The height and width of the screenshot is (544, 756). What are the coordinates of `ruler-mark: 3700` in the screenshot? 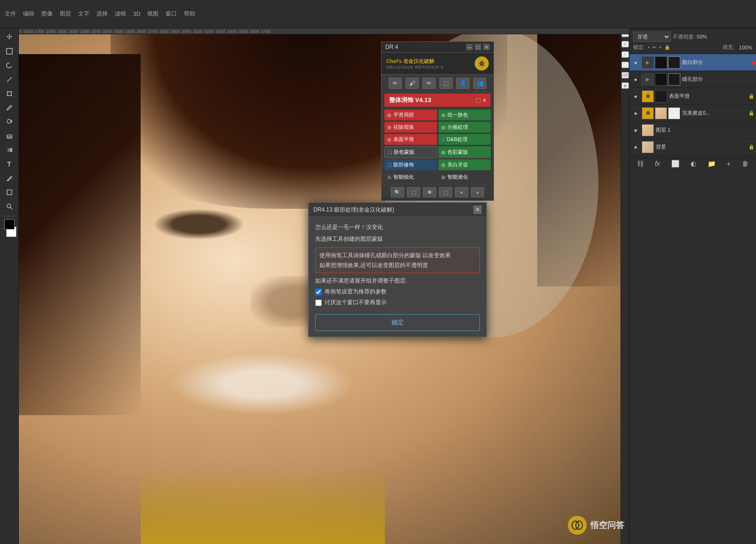 It's located at (266, 32).